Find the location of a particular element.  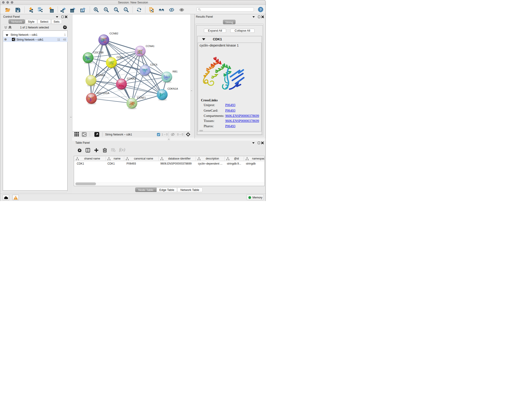

svg-text: CDK1 is located at coordinates (120, 57).